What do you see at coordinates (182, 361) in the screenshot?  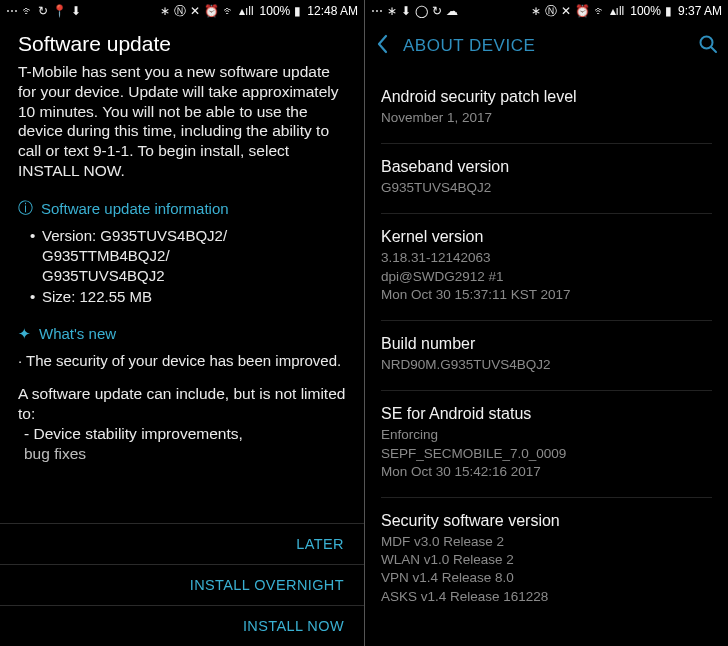 I see `whats-new-item: The security of your device has been imp…` at bounding box center [182, 361].